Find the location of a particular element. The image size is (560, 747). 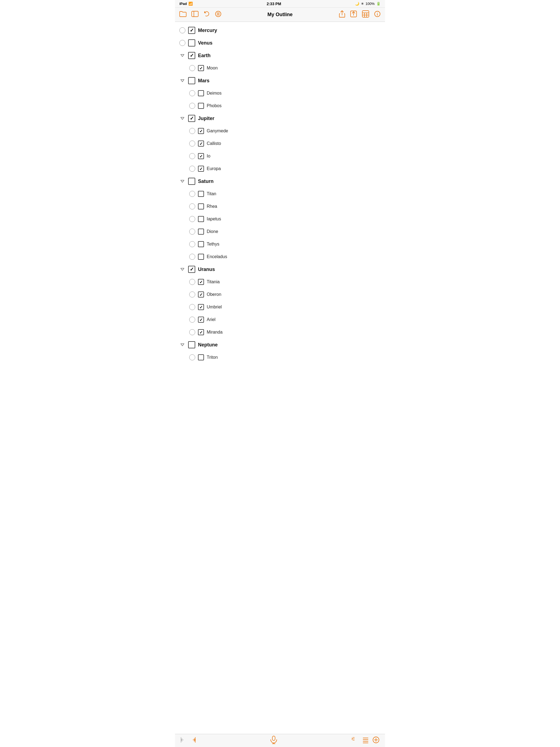

export-icon is located at coordinates (353, 15).